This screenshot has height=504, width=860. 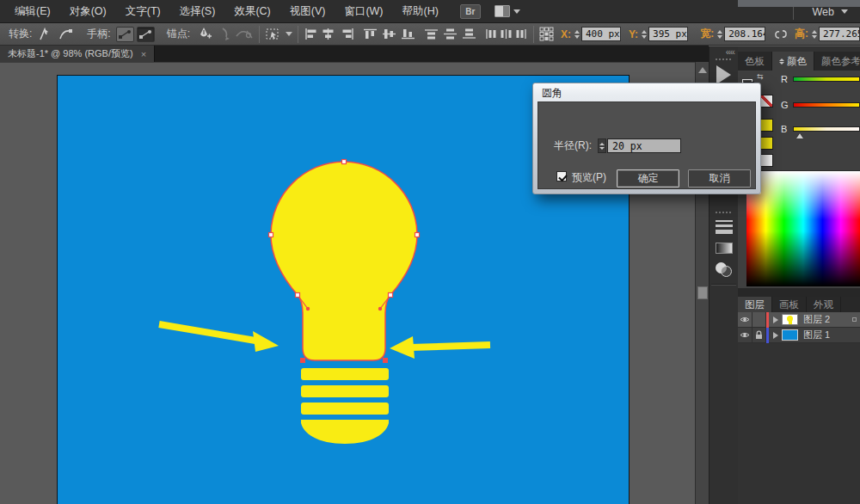 What do you see at coordinates (577, 34) in the screenshot?
I see `x-stepper` at bounding box center [577, 34].